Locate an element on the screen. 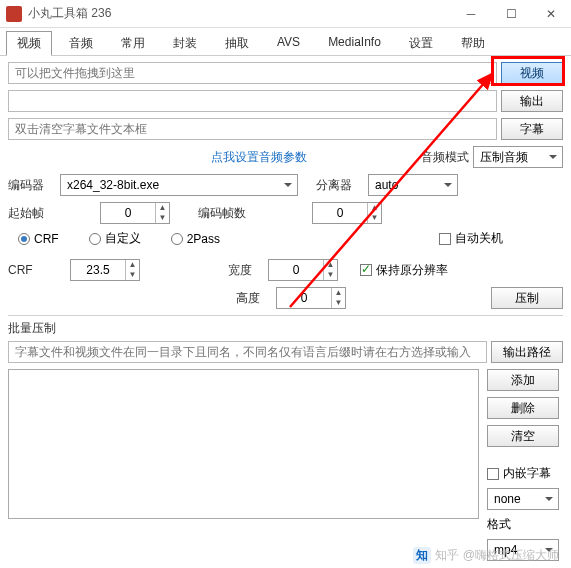 This screenshot has height=568, width=571. subtitle-input is located at coordinates (252, 129).